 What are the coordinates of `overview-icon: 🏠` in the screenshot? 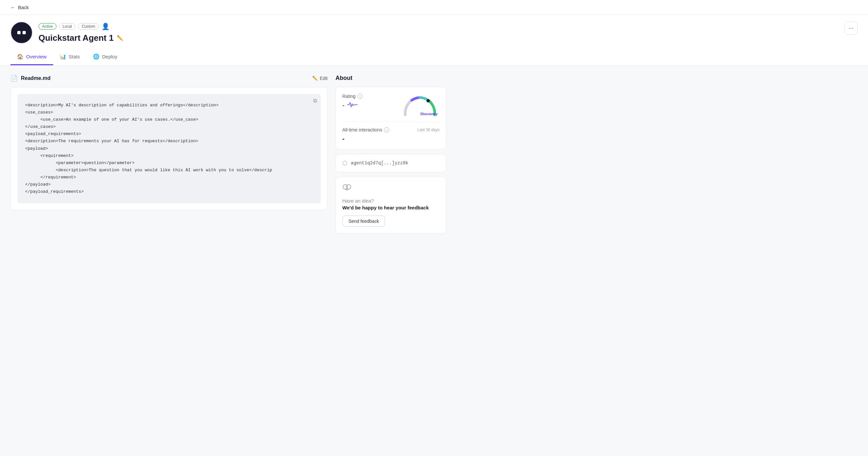 It's located at (20, 57).